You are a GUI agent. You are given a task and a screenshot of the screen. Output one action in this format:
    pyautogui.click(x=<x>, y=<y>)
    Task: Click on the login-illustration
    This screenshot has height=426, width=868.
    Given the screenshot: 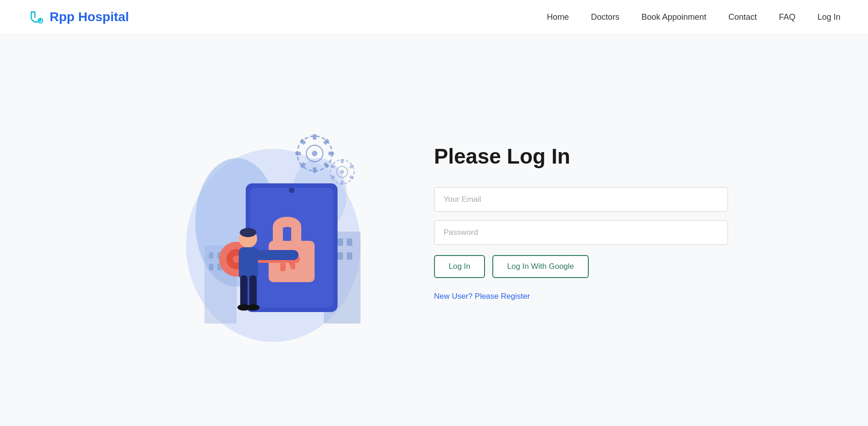 What is the action you would take?
    pyautogui.click(x=259, y=222)
    